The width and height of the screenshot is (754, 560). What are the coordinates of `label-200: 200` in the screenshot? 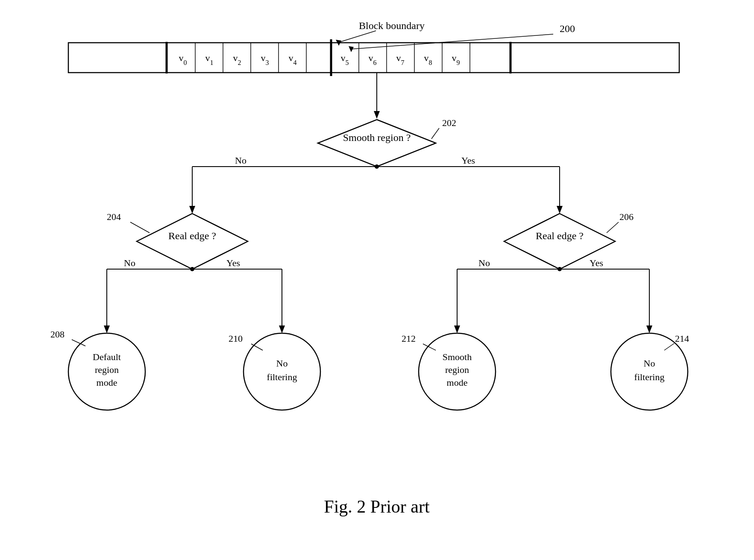 It's located at (567, 29).